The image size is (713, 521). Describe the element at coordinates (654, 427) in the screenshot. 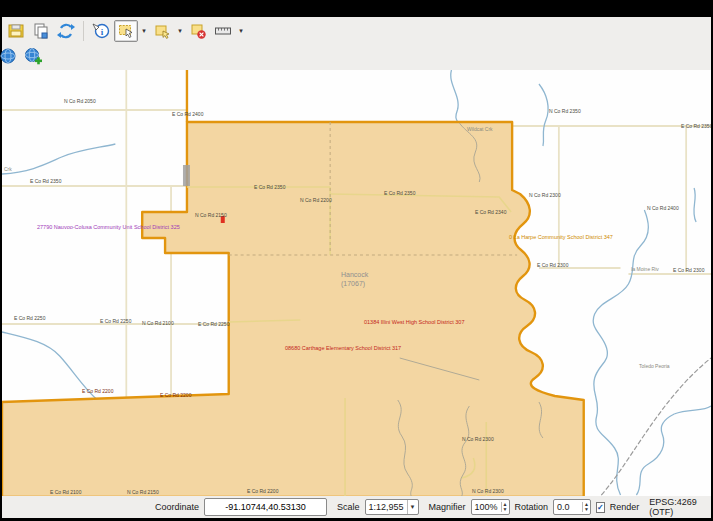

I see `railroad-line` at that location.